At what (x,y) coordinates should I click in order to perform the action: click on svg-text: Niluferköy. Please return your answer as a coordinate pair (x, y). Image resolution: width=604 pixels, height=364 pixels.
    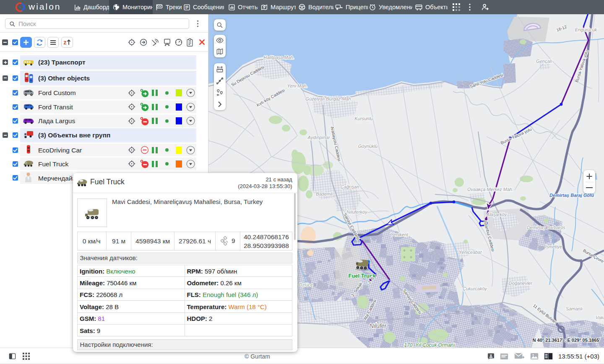
    Looking at the image, I should click on (357, 212).